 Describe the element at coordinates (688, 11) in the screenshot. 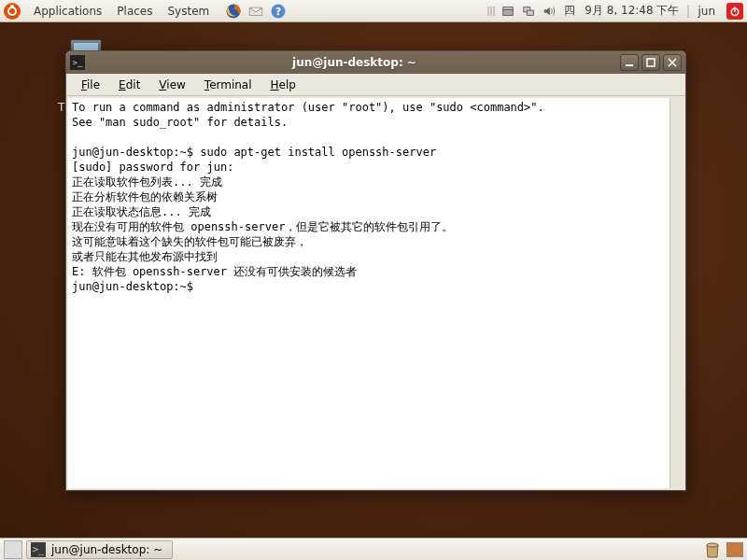

I see `tray-divider-icon` at that location.